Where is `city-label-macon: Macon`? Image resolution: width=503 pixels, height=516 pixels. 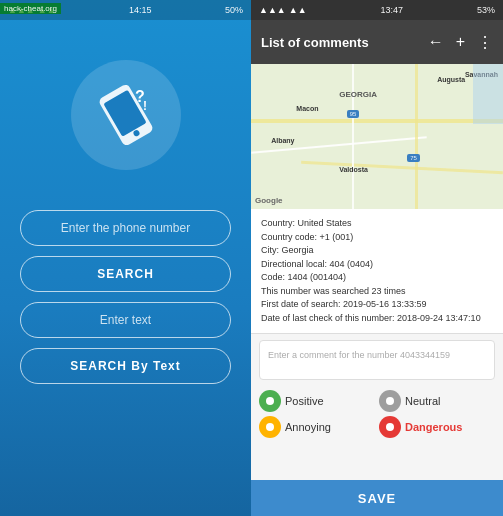 city-label-macon: Macon is located at coordinates (307, 108).